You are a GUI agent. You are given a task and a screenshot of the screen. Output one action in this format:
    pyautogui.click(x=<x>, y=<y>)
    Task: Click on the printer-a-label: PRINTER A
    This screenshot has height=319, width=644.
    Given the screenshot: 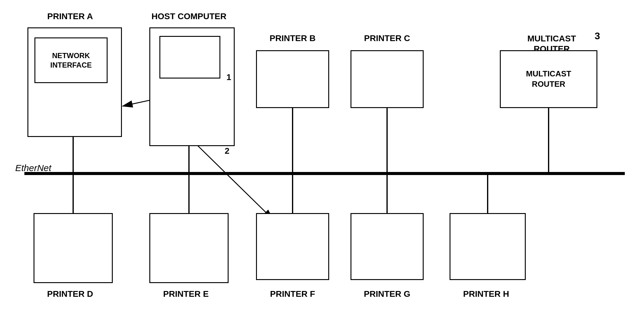 What is the action you would take?
    pyautogui.click(x=70, y=16)
    